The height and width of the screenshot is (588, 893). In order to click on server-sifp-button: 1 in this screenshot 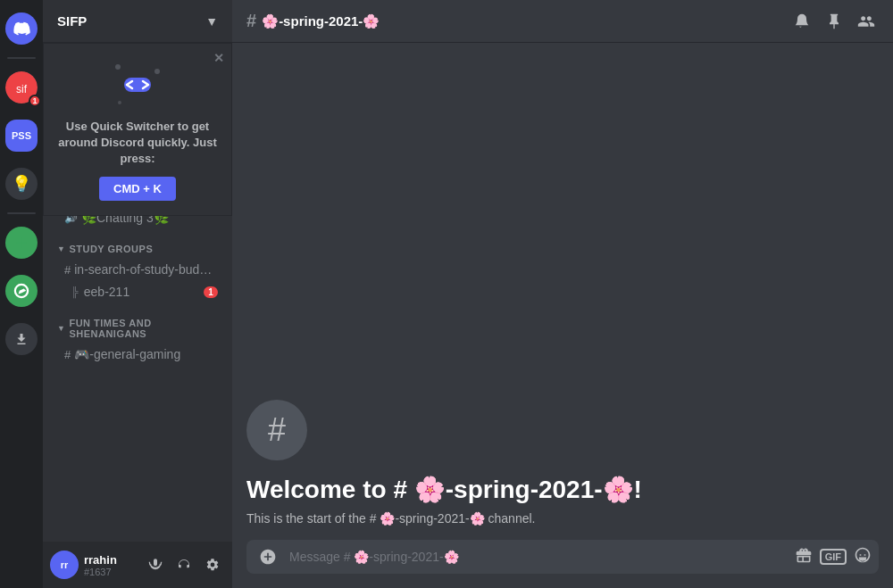, I will do `click(21, 87)`.